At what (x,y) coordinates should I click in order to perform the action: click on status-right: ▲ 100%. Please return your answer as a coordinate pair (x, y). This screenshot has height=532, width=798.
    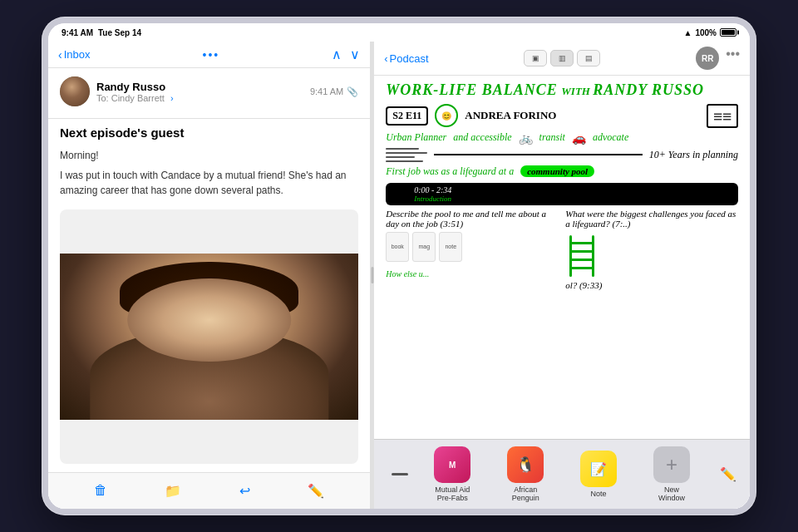
    Looking at the image, I should click on (710, 33).